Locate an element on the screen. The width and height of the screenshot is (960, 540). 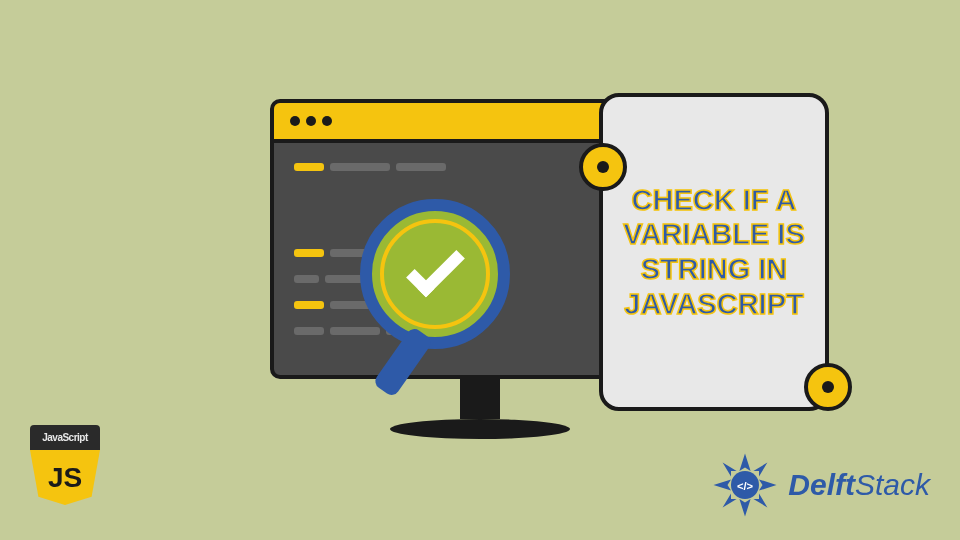
js-logo-short: JS is located at coordinates (65, 478).